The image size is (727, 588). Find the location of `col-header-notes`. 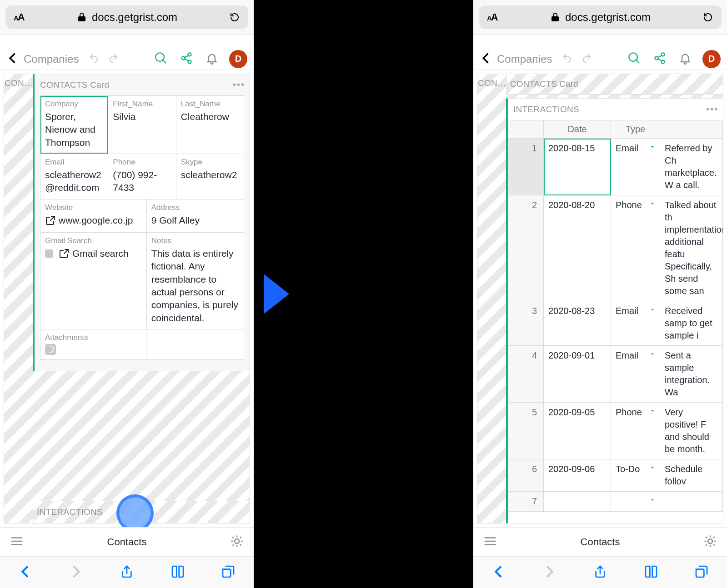

col-header-notes is located at coordinates (692, 130).